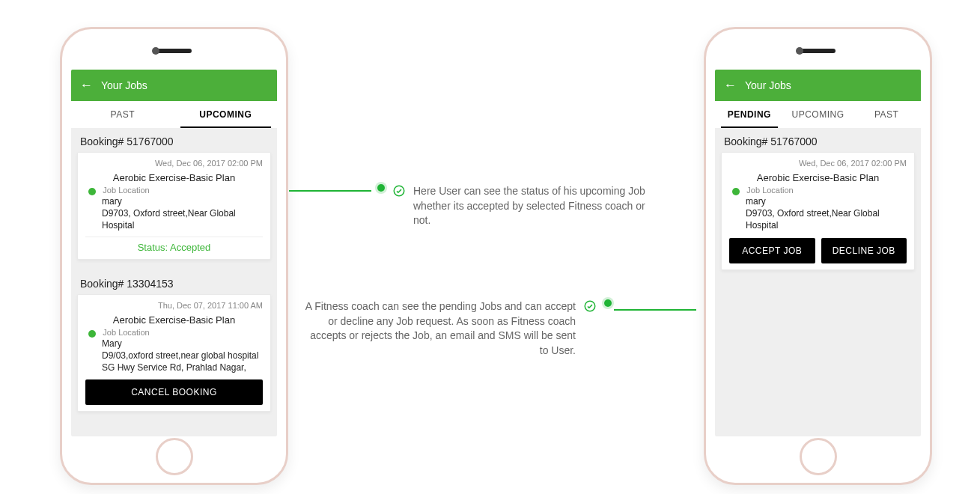  What do you see at coordinates (440, 329) in the screenshot?
I see `annotation-text: A Fitness coach can see the pending Jobs…` at bounding box center [440, 329].